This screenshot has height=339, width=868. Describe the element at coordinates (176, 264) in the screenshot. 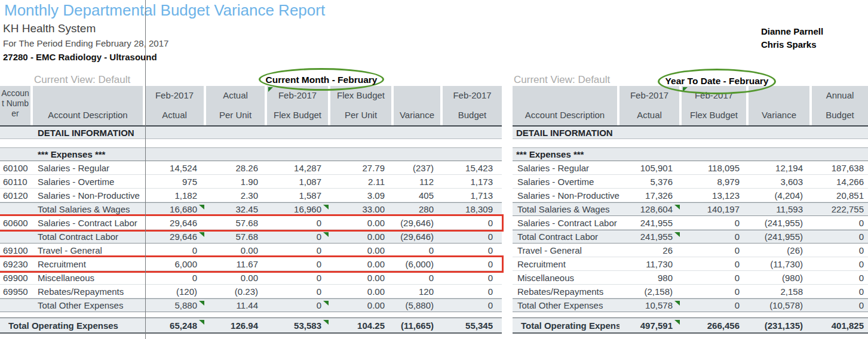

I see `value-cell: 6,000` at that location.